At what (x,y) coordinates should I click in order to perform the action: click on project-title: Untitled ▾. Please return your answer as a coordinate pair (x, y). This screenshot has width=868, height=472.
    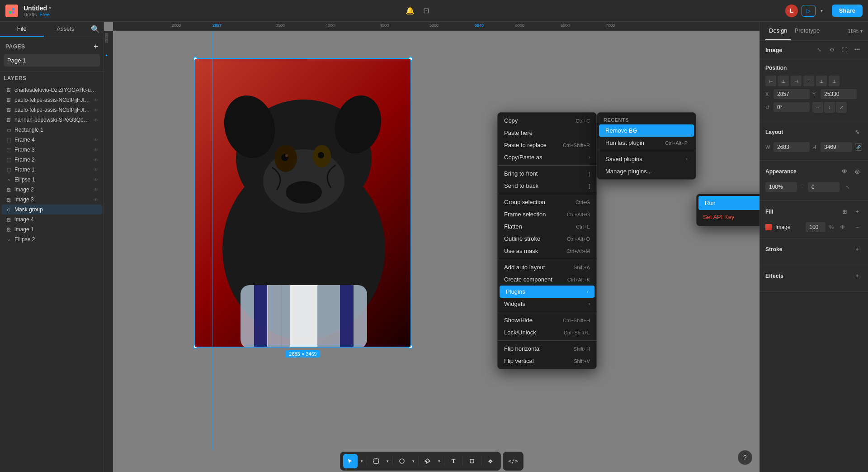
    Looking at the image, I should click on (37, 8).